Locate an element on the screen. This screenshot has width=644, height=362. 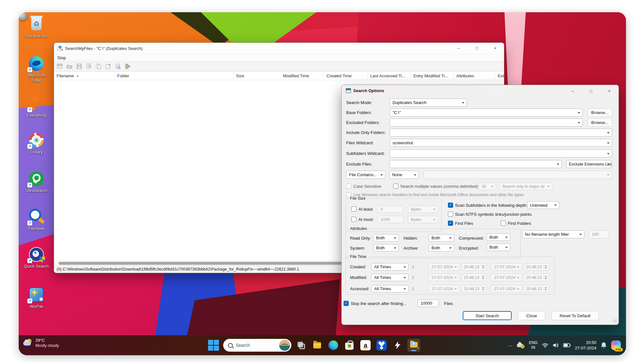
properties-icon is located at coordinates (108, 66).